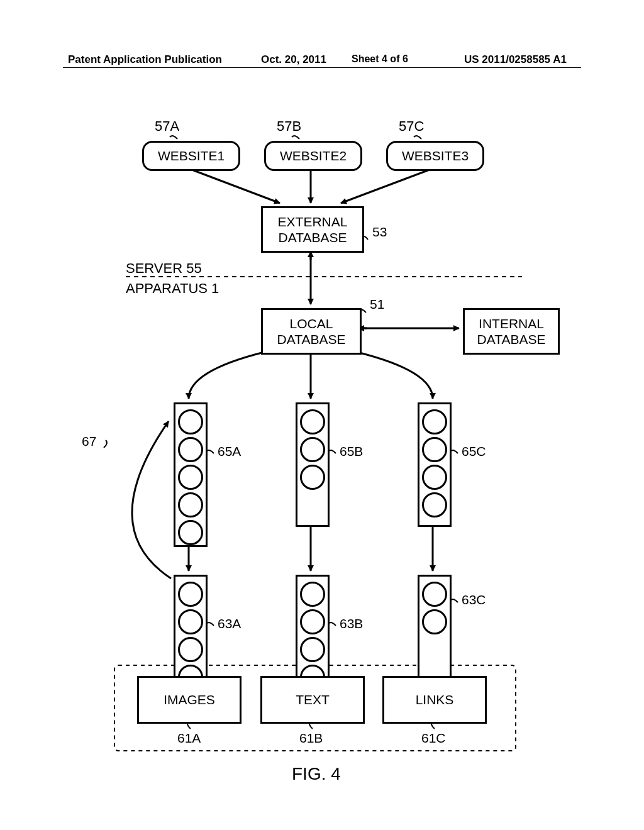 This screenshot has width=644, height=830. I want to click on label-53: 53, so click(380, 232).